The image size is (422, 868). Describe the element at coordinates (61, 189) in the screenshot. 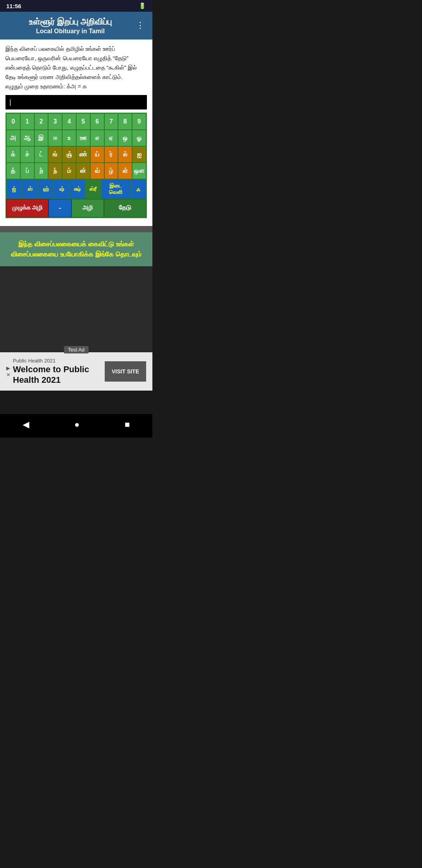

I see `key-sha: ஷ்` at that location.